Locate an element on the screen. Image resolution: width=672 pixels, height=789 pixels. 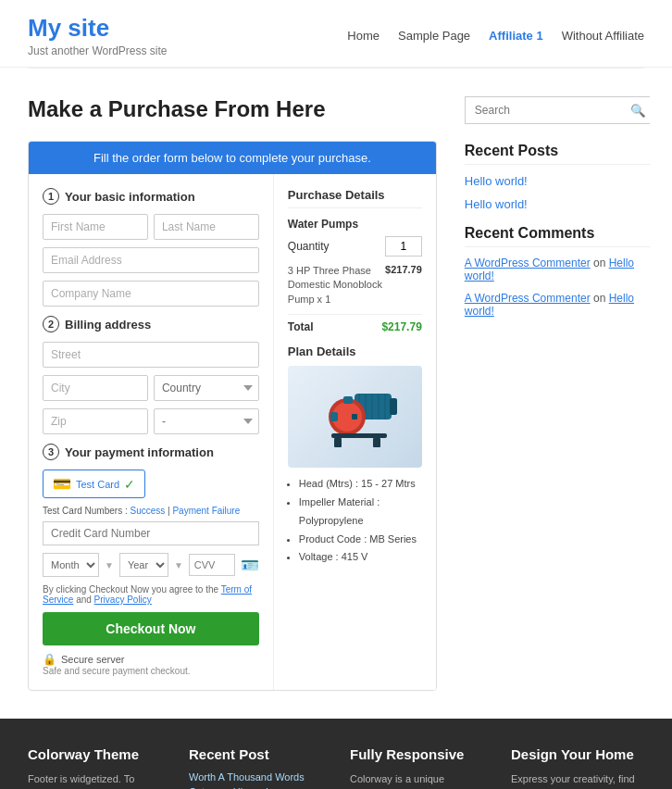
section2-num: 2 is located at coordinates (51, 324).